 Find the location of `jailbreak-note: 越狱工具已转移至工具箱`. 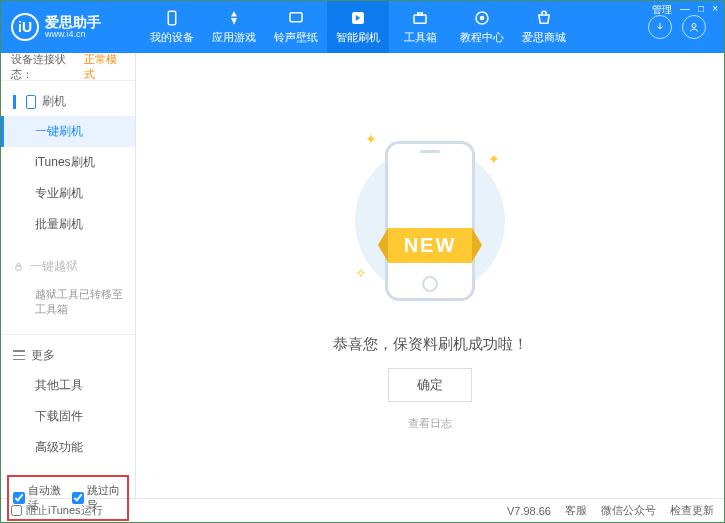

jailbreak-note: 越狱工具已转移至工具箱 is located at coordinates (68, 302).